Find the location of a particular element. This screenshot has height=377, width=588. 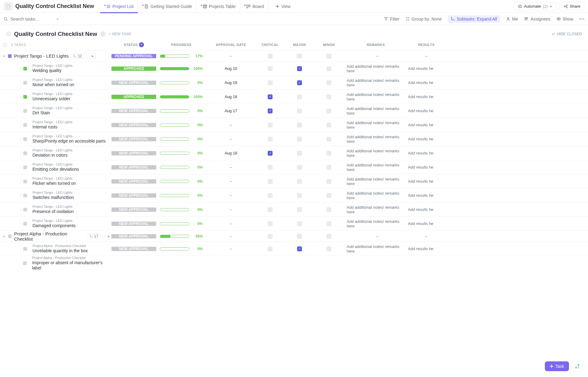

status-cell: PENDING APPROVAL is located at coordinates (134, 56).